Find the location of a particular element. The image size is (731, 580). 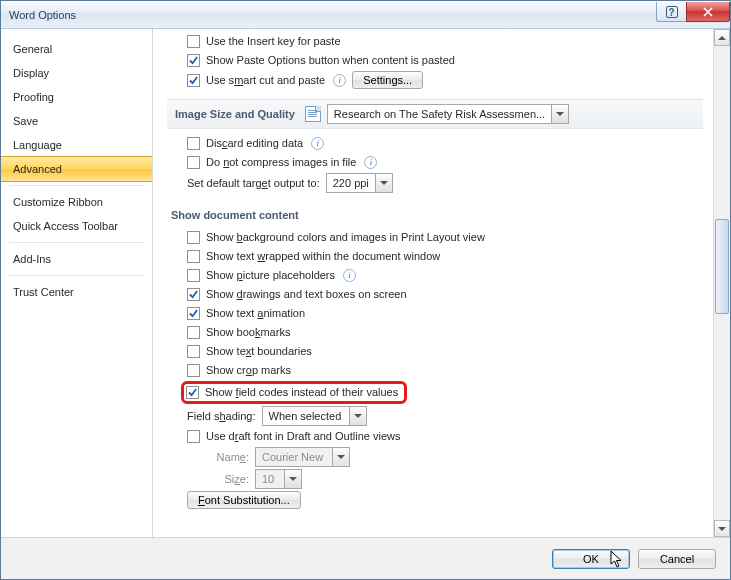

sidebar-item-display: Display is located at coordinates (76, 73).